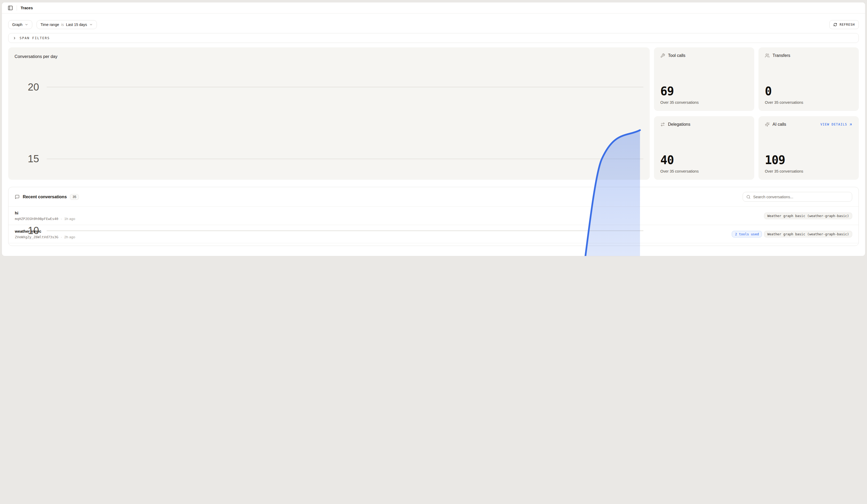 The height and width of the screenshot is (504, 867). What do you see at coordinates (224, 57) in the screenshot?
I see `chart-title: Conversations per day` at bounding box center [224, 57].